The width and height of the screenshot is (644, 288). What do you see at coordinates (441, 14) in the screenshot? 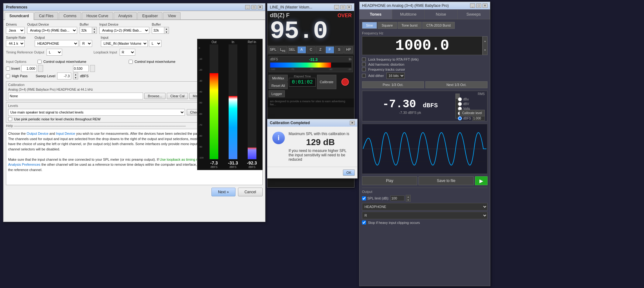
I see `tones-tab-noise: Noise` at bounding box center [441, 14].